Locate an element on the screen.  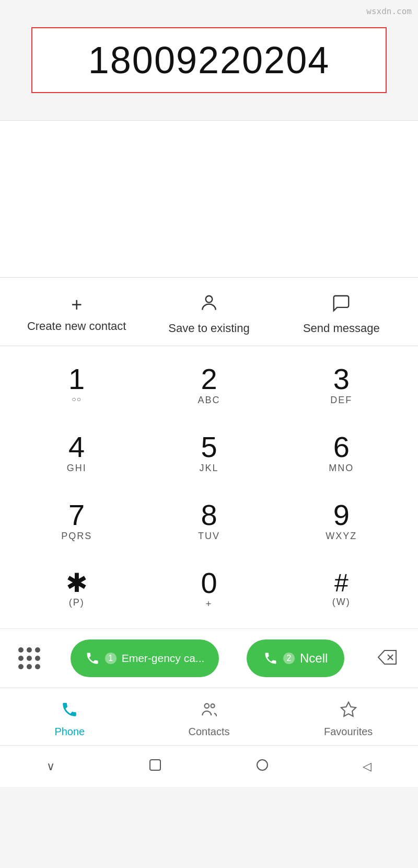
phone-nav-icon is located at coordinates (69, 712).